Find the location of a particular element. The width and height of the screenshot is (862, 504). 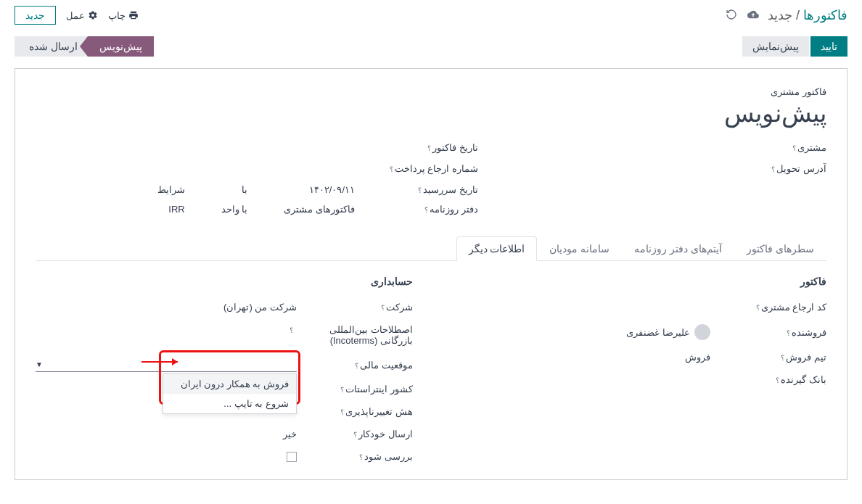

action-button: عمل is located at coordinates (82, 16).